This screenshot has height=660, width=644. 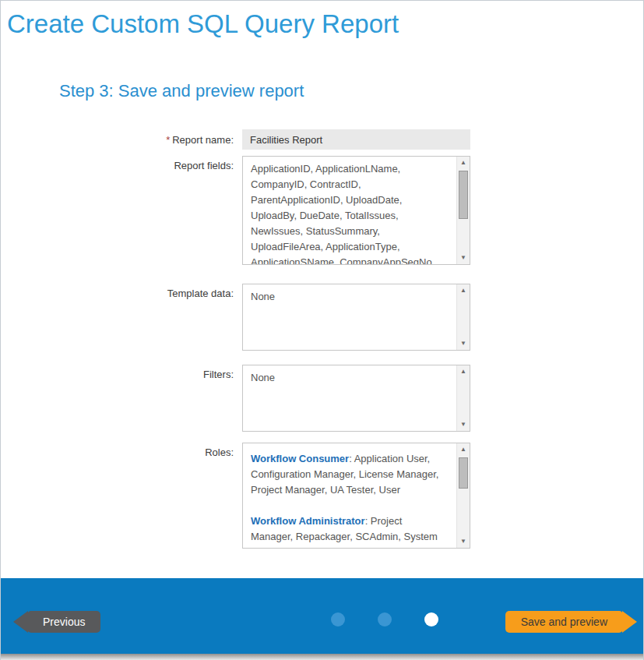 What do you see at coordinates (463, 496) in the screenshot?
I see `roles-scrollbar: ▲ ▼` at bounding box center [463, 496].